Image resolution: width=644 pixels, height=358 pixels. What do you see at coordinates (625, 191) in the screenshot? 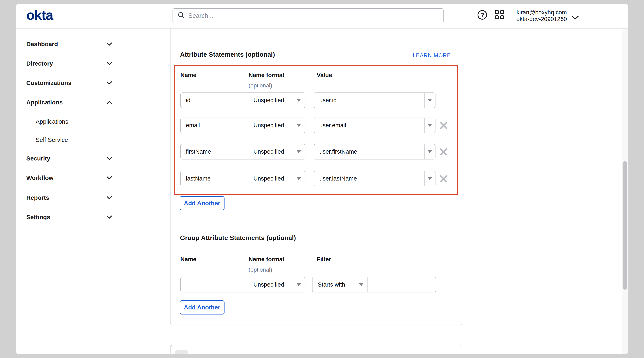
I see `scrollbar-track` at bounding box center [625, 191].